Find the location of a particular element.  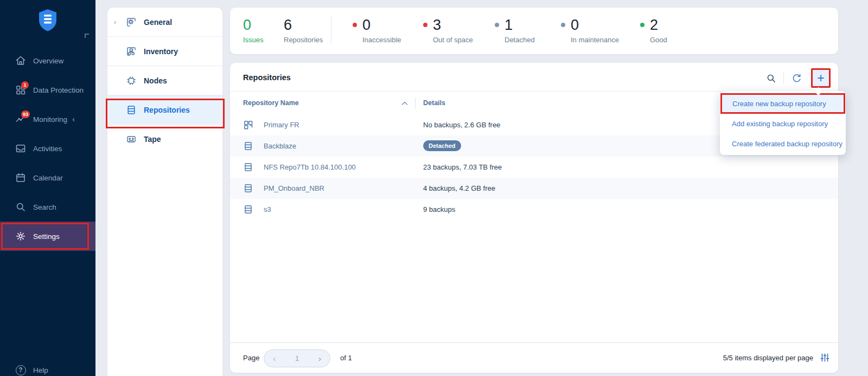

issues-label: Issues is located at coordinates (253, 40).